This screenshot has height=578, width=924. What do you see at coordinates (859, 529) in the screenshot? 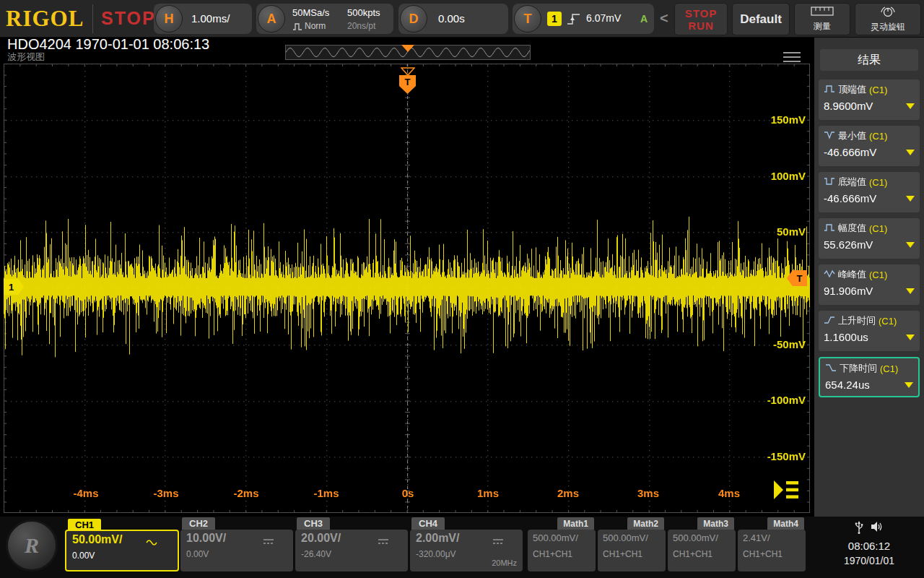
I see `usb-icon` at bounding box center [859, 529].